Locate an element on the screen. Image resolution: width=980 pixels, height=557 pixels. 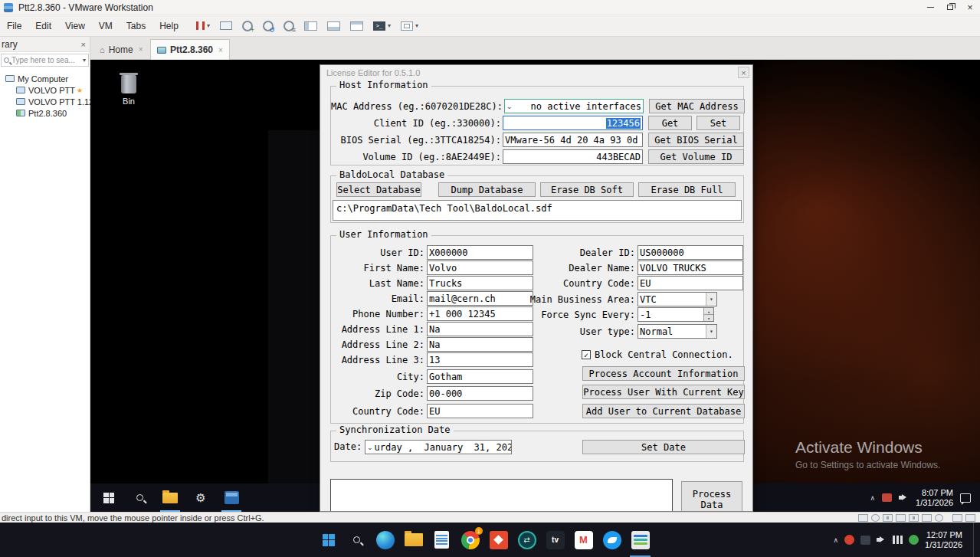
bios-serial-input is located at coordinates (573, 139).